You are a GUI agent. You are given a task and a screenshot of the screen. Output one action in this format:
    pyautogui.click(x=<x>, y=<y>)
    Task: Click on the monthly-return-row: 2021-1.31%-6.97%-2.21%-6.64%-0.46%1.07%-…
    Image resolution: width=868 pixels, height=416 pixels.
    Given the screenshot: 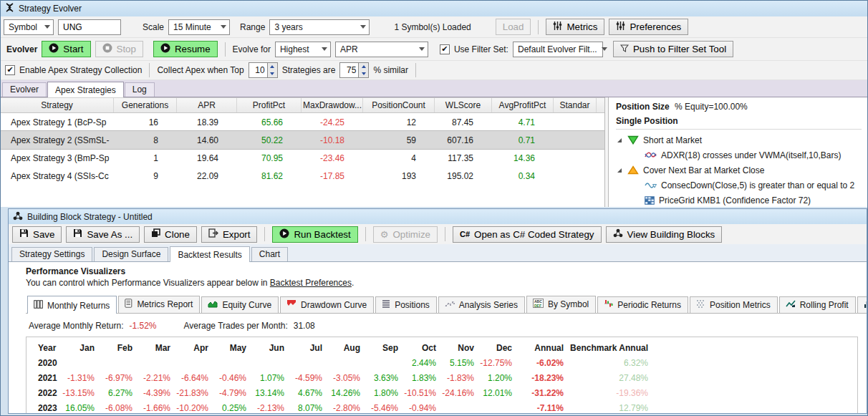 What is the action you would take?
    pyautogui.click(x=442, y=378)
    